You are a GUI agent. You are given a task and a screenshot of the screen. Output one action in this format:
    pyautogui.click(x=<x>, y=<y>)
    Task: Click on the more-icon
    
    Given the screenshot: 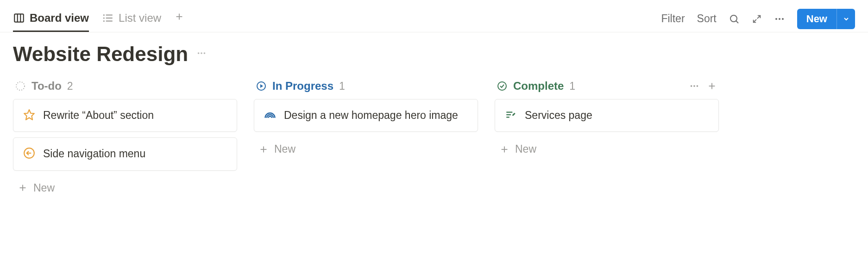 What is the action you would take?
    pyautogui.click(x=780, y=19)
    